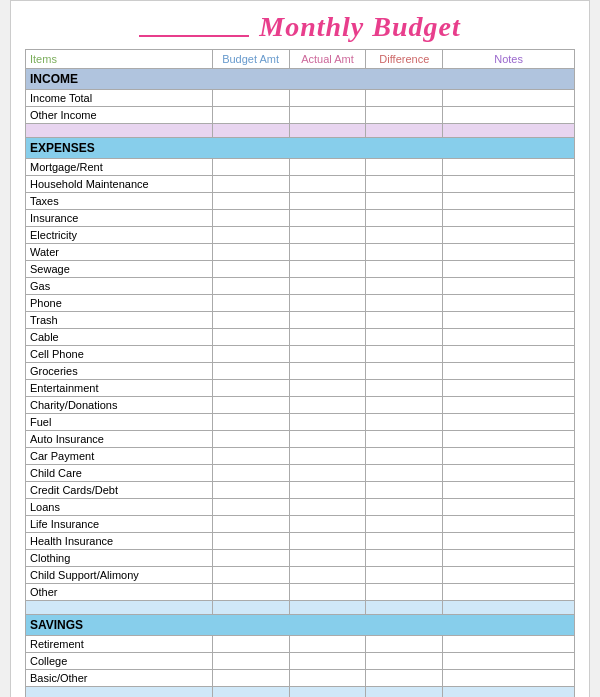  Describe the element at coordinates (300, 406) in the screenshot. I see `table-row: Charity/Donations` at that location.